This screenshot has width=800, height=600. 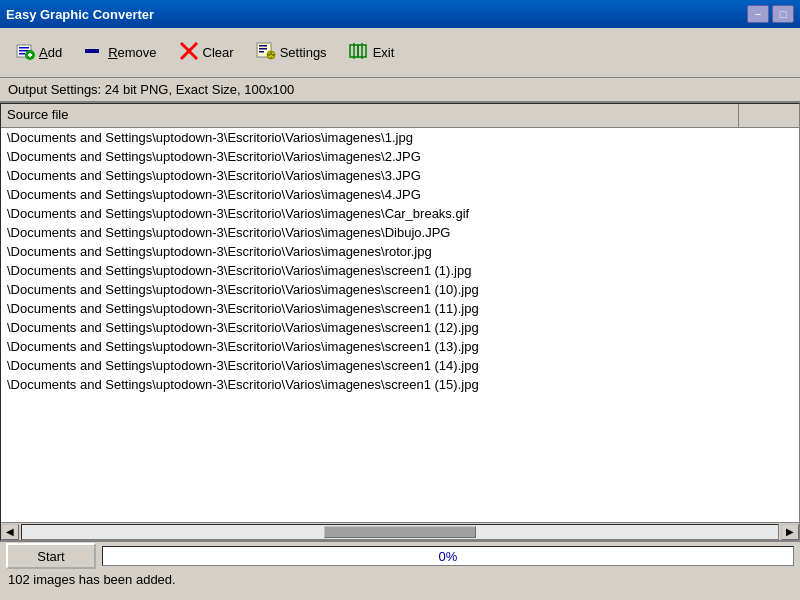 What do you see at coordinates (400, 531) in the screenshot?
I see `horizontal-scrollbar: ◀ ▶` at bounding box center [400, 531].